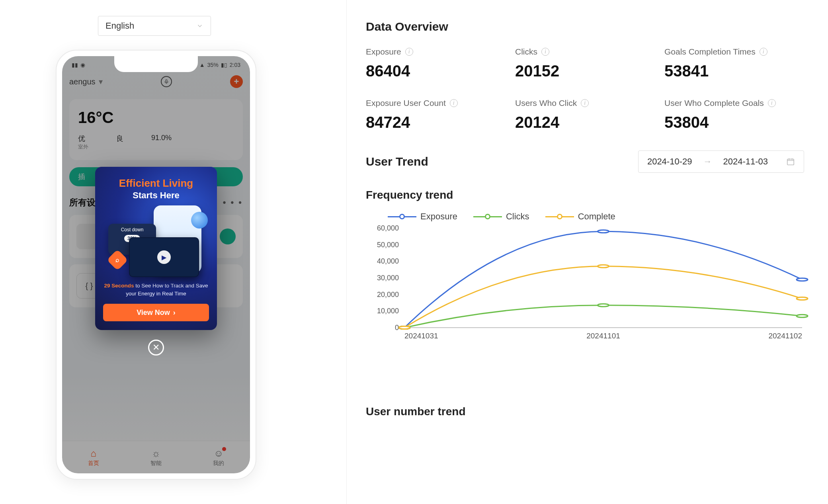 The height and width of the screenshot is (504, 828). I want to click on language-select-value: English, so click(120, 26).